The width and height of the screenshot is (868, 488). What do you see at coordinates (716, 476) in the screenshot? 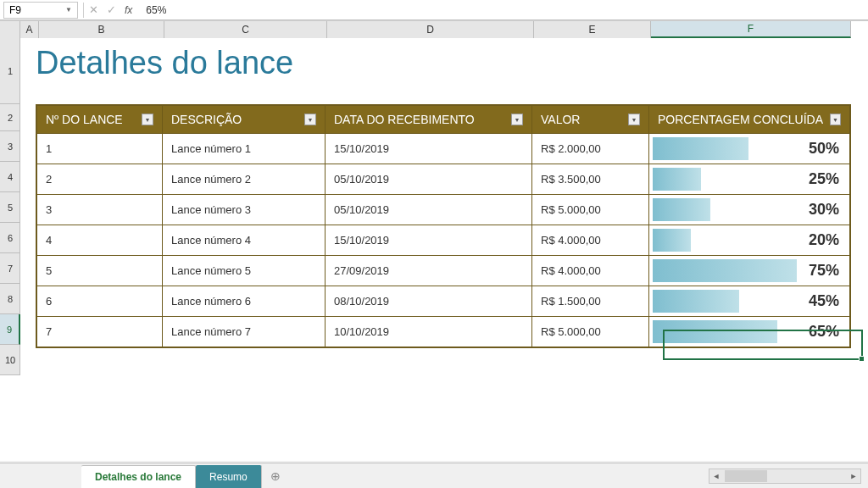
I see `scroll-left-icon: ◄` at bounding box center [716, 476].